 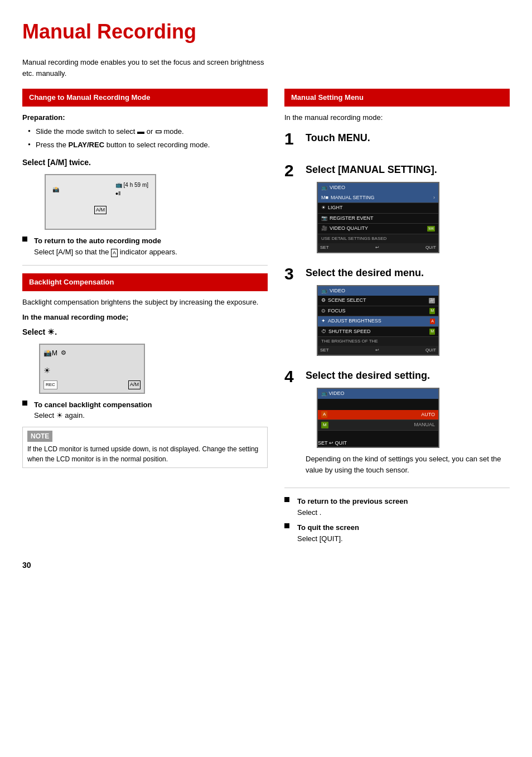 I want to click on step-3-content: Select the desired menu. 📺 VIDEO ⚙ SCENE…, so click(x=408, y=311).